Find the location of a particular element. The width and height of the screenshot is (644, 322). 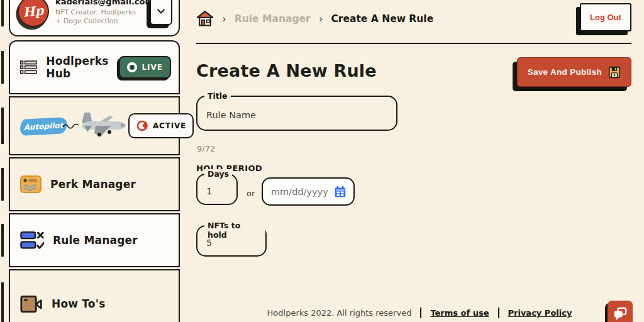

sidebar-item-label: Hodlperks Hub is located at coordinates (82, 67).